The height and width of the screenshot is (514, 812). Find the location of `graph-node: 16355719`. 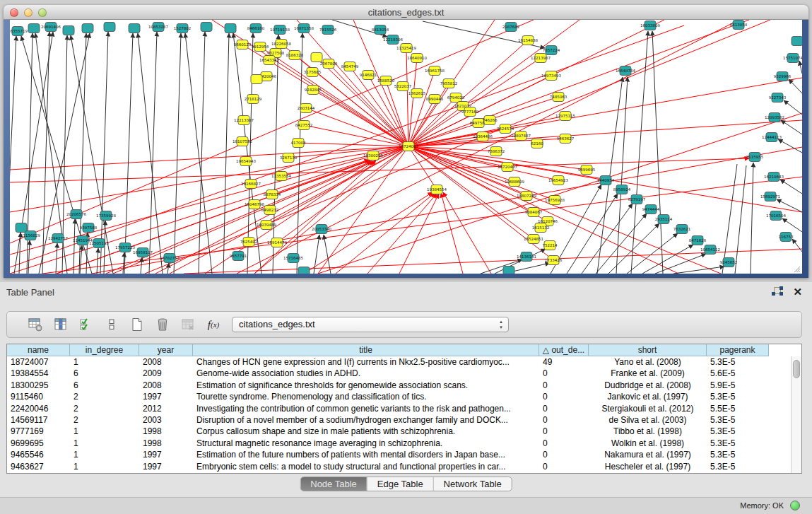

graph-node: 16355719 is located at coordinates (18, 31).